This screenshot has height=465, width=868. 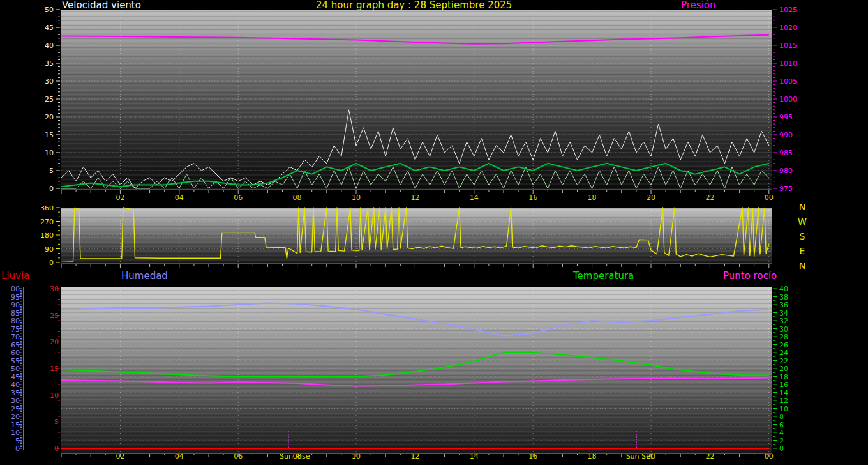 I want to click on svg-text: Sun Rise, so click(x=295, y=456).